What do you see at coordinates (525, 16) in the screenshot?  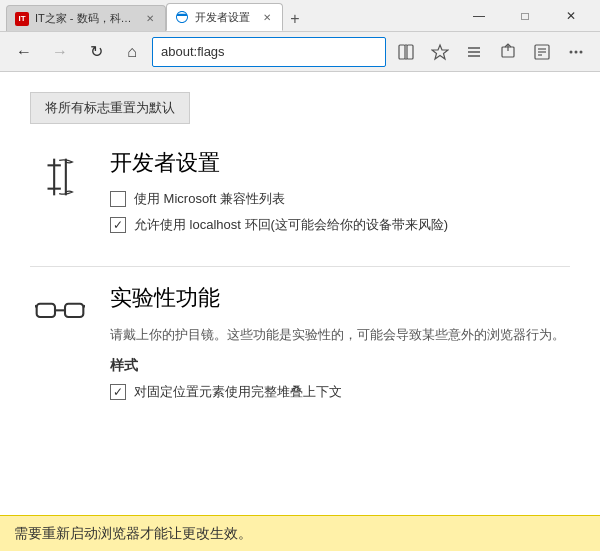 I see `maximize-button: □` at bounding box center [525, 16].